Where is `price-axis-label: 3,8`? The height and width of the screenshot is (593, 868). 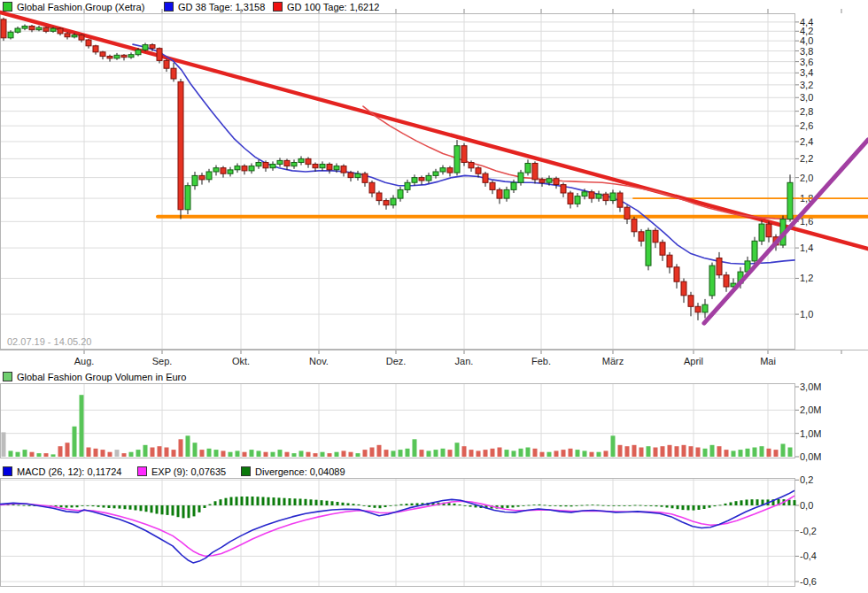
price-axis-label: 3,8 is located at coordinates (806, 51).